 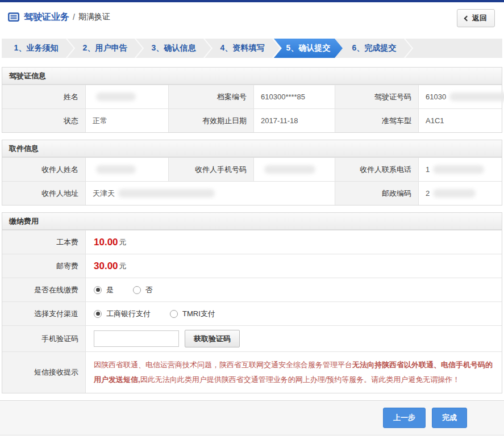 I want to click on postcode-value: 2, so click(x=460, y=193).